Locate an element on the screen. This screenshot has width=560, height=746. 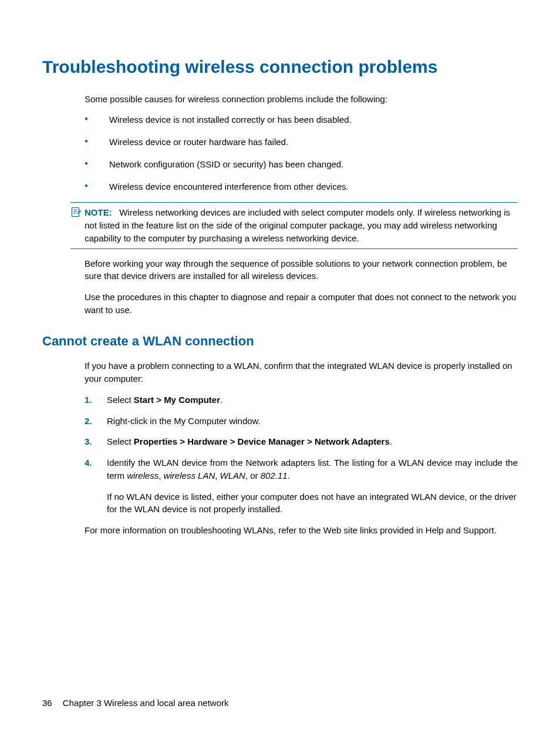
heading-1: Troubleshooting wireless connection prob… is located at coordinates (280, 67).